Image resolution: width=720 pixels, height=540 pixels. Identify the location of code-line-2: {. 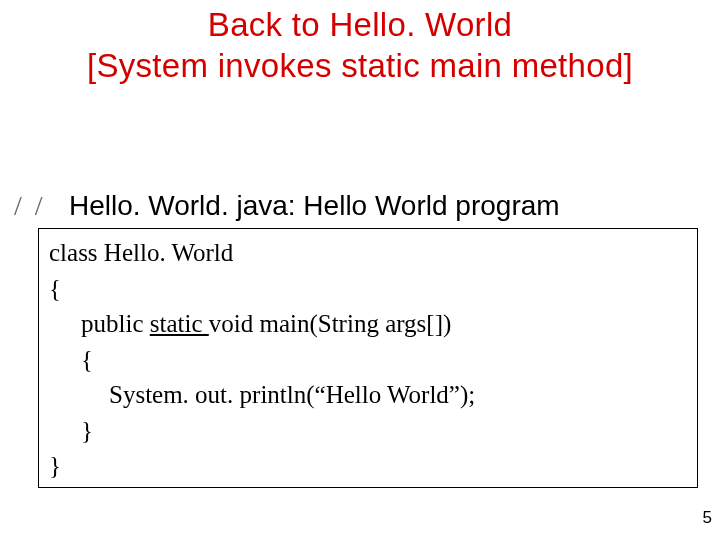
(55, 288).